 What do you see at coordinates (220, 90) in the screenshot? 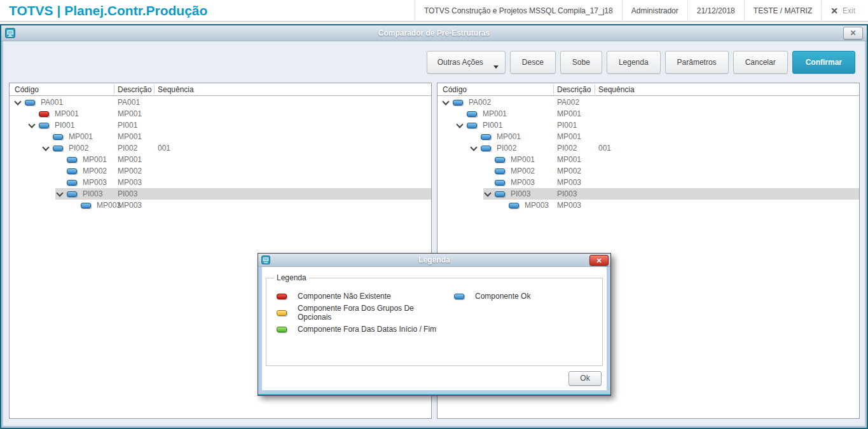
I see `left-panel-header: Código Descrição Sequência` at bounding box center [220, 90].